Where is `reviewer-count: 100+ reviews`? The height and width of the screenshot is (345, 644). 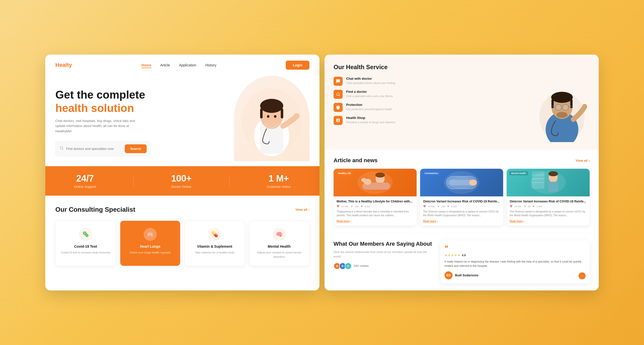 reviewer-count: 100+ reviews is located at coordinates (361, 266).